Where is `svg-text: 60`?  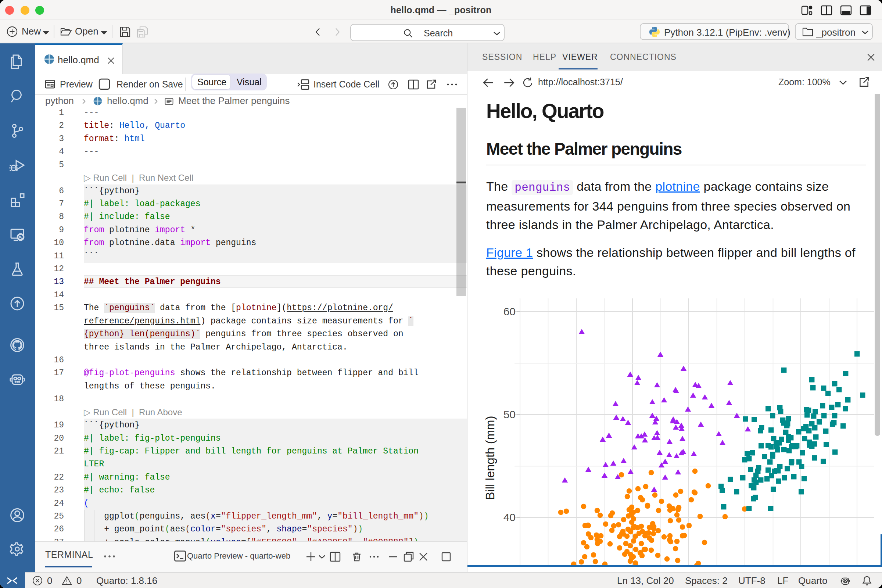
svg-text: 60 is located at coordinates (510, 311).